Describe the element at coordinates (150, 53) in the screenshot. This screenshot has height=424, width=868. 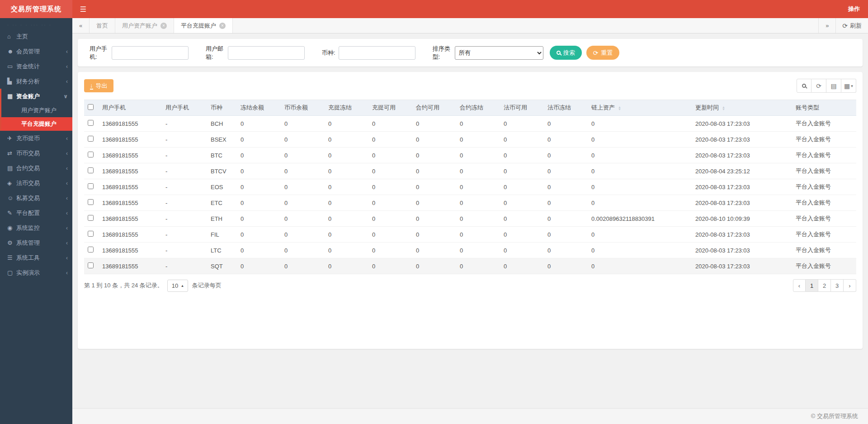
I see `user-phone-input` at that location.